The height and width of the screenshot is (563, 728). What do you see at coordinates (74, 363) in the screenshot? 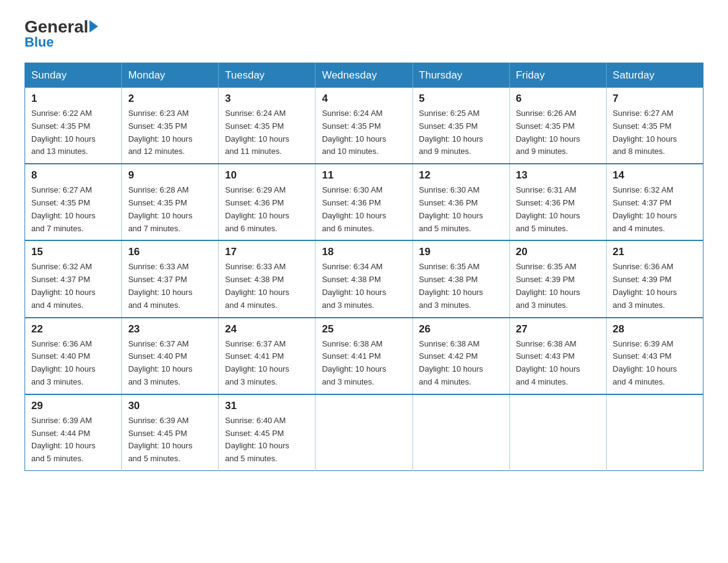
I see `day-info: Sunrise: 6:36 AM Sunset: 4:40 PM Dayligh…` at bounding box center [74, 363].